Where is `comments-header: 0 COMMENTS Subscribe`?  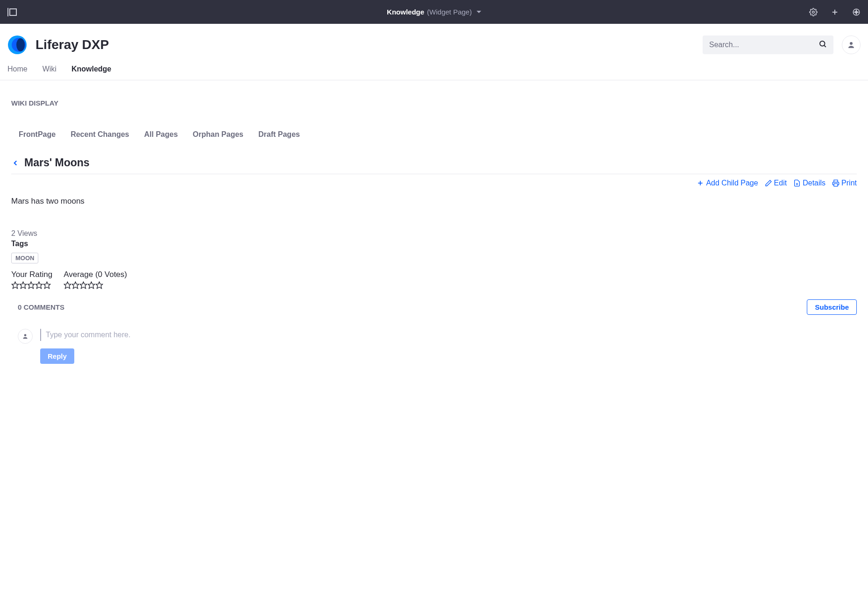 comments-header: 0 COMMENTS Subscribe is located at coordinates (434, 307).